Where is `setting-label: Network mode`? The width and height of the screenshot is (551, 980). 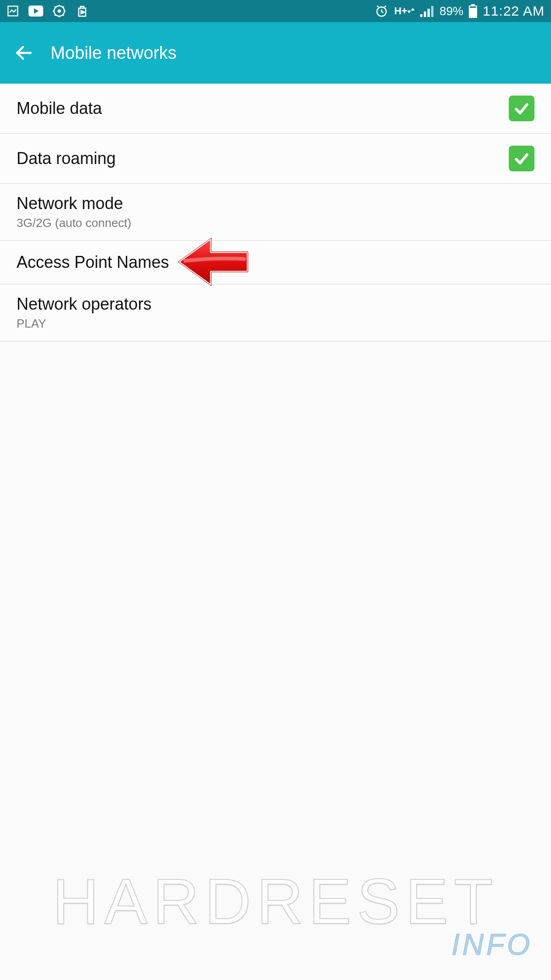 setting-label: Network mode is located at coordinates (276, 204).